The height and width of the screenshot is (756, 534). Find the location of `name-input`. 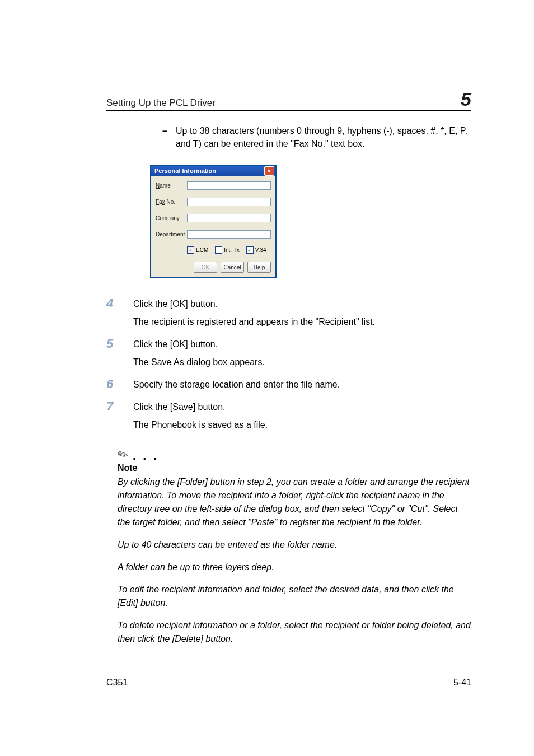

name-input is located at coordinates (229, 186).